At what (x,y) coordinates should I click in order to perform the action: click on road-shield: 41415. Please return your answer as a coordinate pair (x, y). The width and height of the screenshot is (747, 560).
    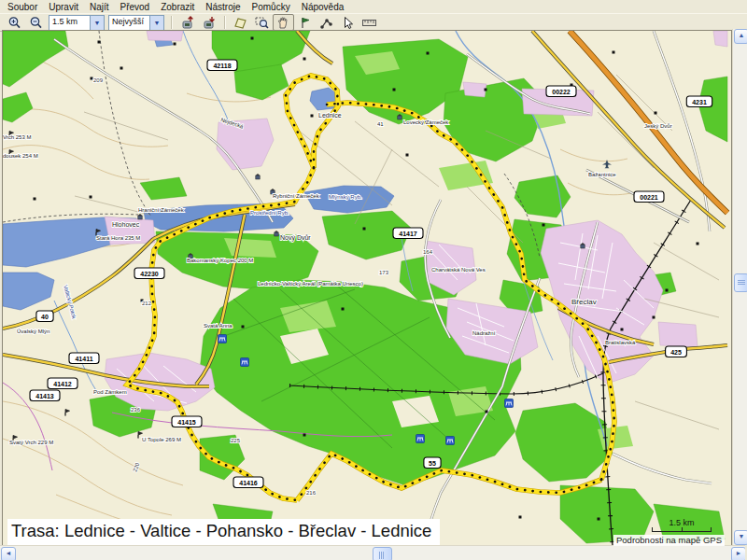
    Looking at the image, I should click on (187, 422).